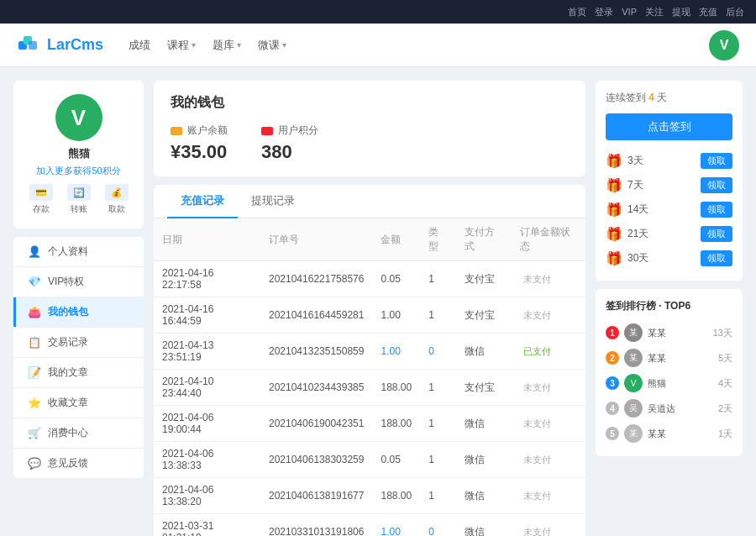 Image resolution: width=756 pixels, height=536 pixels. What do you see at coordinates (669, 127) in the screenshot?
I see `checkin-button: 点击签到` at bounding box center [669, 127].